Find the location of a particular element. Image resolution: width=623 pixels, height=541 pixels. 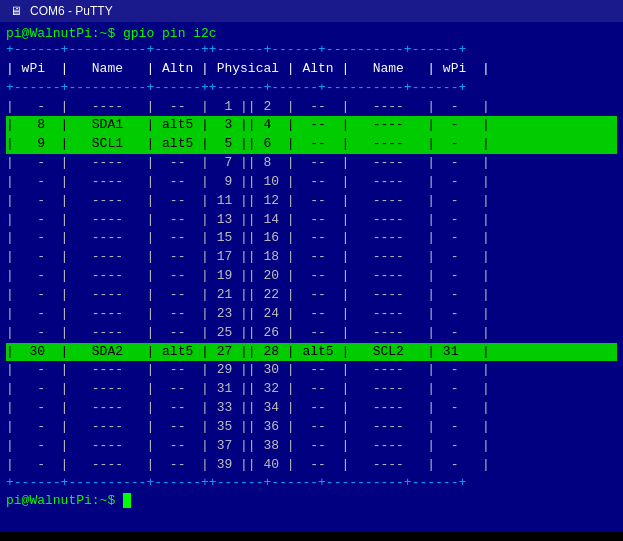

table-row: | - | ---- | -- | 21 || 22 | -- | ---- |… is located at coordinates (312, 296).